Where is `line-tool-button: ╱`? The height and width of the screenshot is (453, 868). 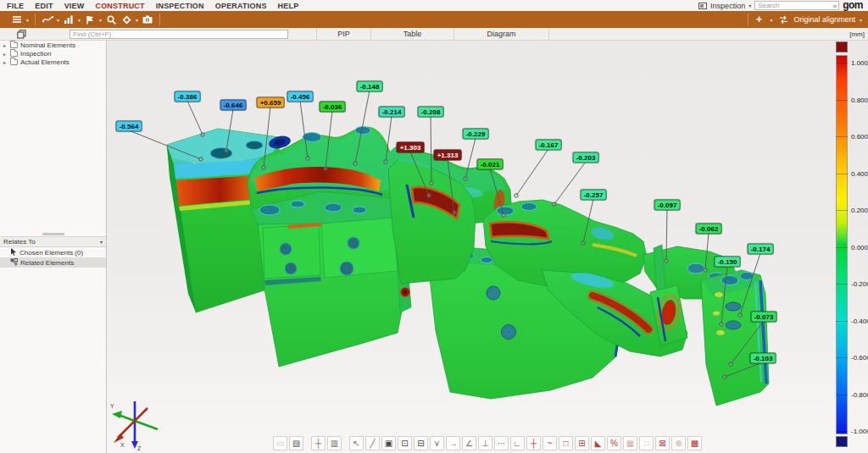
line-tool-button: ╱ is located at coordinates (373, 444).